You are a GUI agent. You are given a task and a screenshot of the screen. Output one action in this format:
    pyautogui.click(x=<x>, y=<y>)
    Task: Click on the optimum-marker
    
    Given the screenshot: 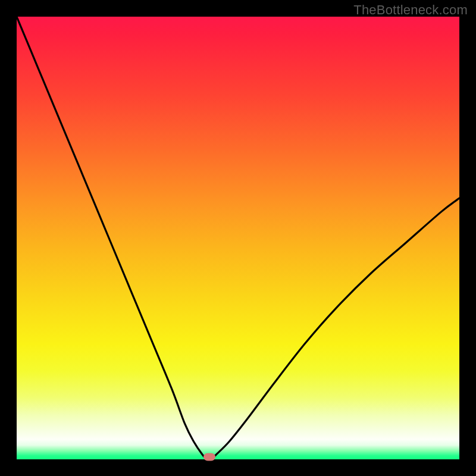 What is the action you would take?
    pyautogui.click(x=209, y=457)
    